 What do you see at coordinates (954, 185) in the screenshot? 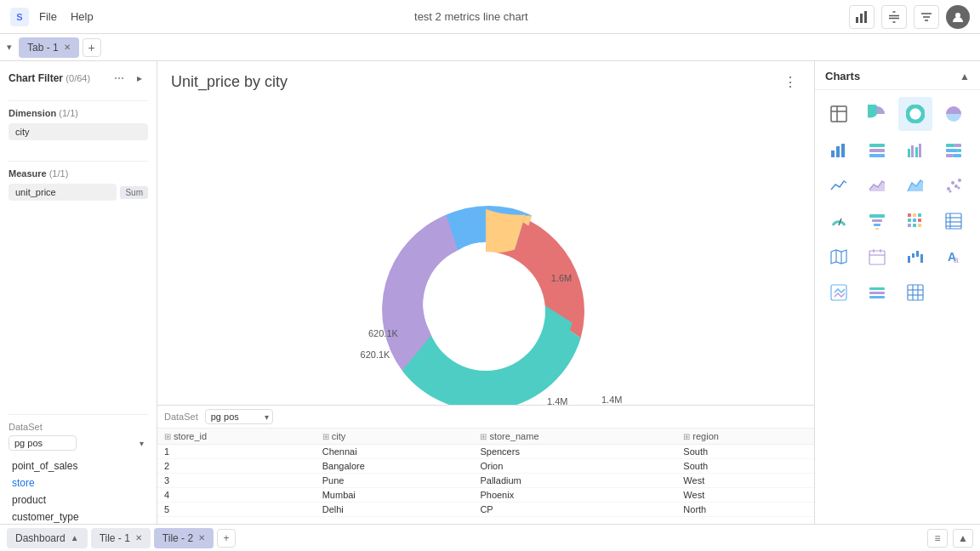
I see `chart-type-scatter` at bounding box center [954, 185].